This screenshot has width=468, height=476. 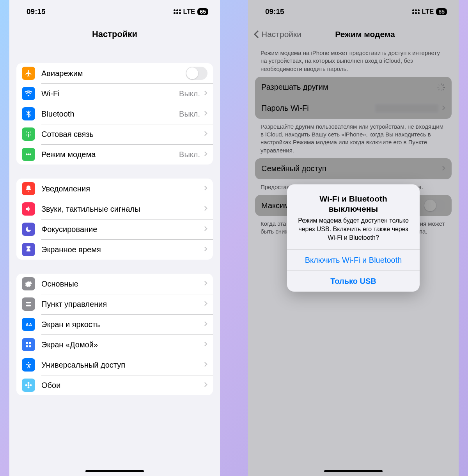 What do you see at coordinates (122, 229) in the screenshot?
I see `row-label: Фокусирование` at bounding box center [122, 229].